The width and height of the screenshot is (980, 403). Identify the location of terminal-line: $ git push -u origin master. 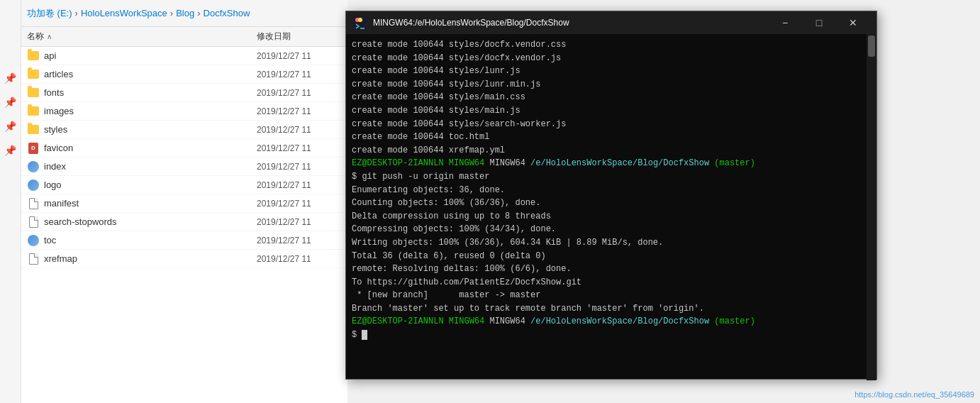
(611, 177).